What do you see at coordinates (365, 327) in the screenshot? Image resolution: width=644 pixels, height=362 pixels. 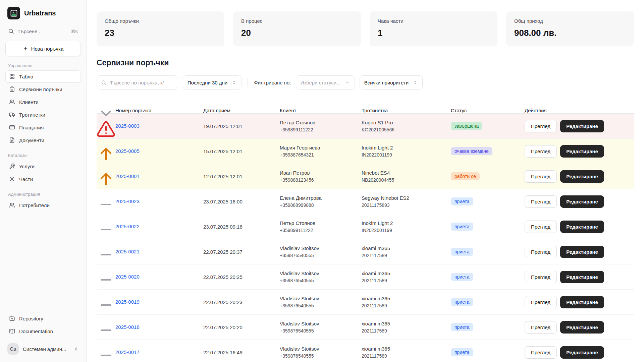 I see `table-row: 2025-0018 22.07.2025 20:20 Vladislav Sto…` at bounding box center [365, 327].